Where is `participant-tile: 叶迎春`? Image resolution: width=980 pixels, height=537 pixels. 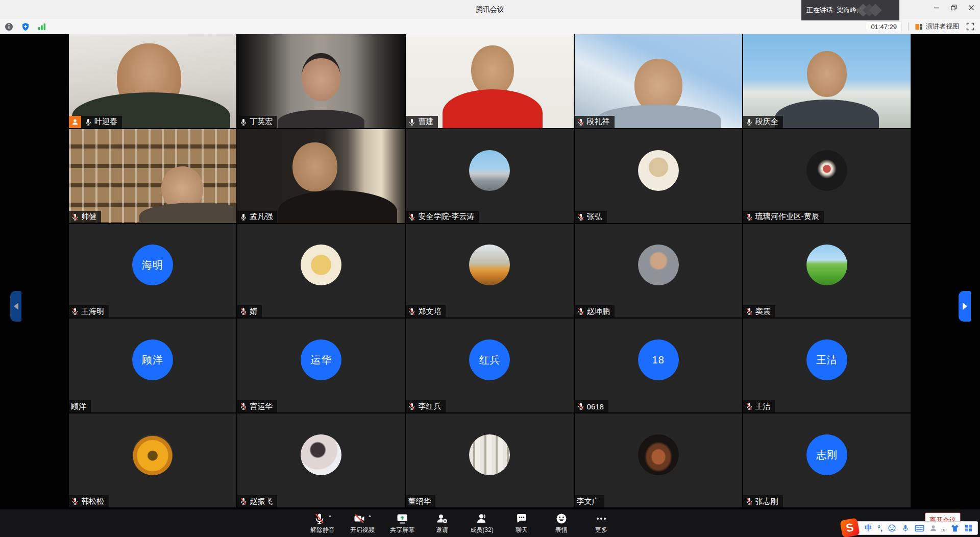 participant-tile: 叶迎春 is located at coordinates (153, 81).